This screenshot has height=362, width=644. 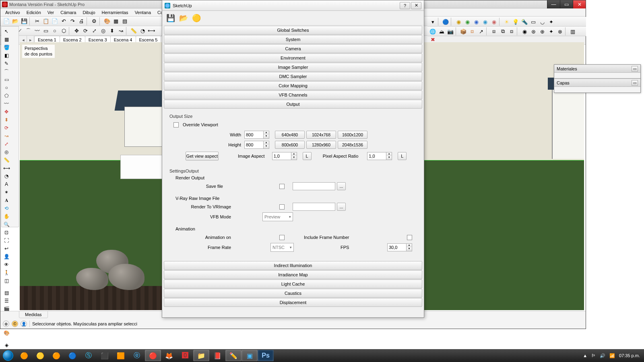 I want to click on vrimage-browse-button: ..., so click(x=341, y=207).